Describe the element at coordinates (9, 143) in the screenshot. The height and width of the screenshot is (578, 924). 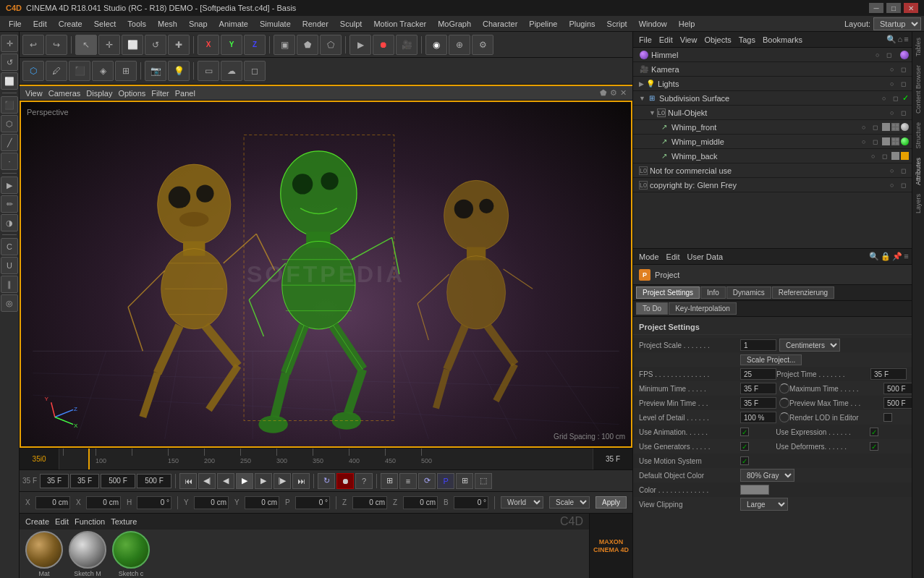
I see `tool-edge: ╱` at that location.